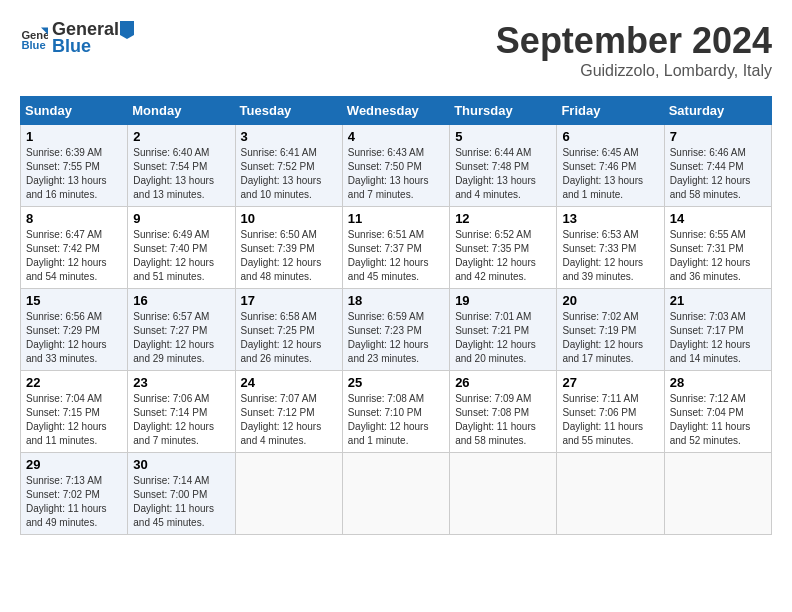 This screenshot has width=792, height=612. What do you see at coordinates (396, 412) in the screenshot?
I see `calendar-week-row: 22Sunrise: 7:04 AM Sunset: 7:15 PM Dayli…` at bounding box center [396, 412].